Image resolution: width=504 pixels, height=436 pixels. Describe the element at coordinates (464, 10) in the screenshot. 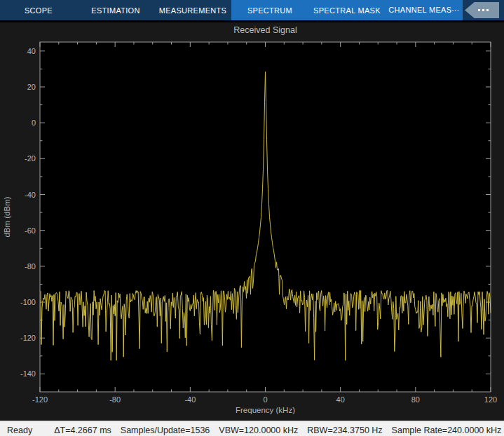

I see `toolbar-spacer` at that location.